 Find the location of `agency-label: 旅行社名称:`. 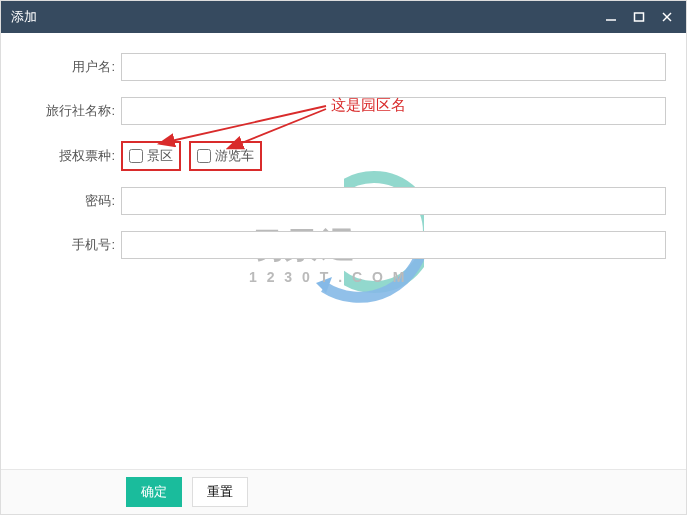

agency-label: 旅行社名称: is located at coordinates (71, 111).